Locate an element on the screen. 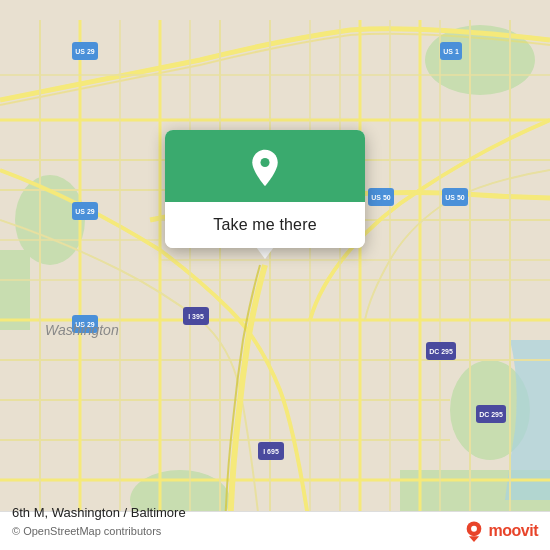 This screenshot has width=550, height=550. svg-text: I 395 is located at coordinates (196, 316).